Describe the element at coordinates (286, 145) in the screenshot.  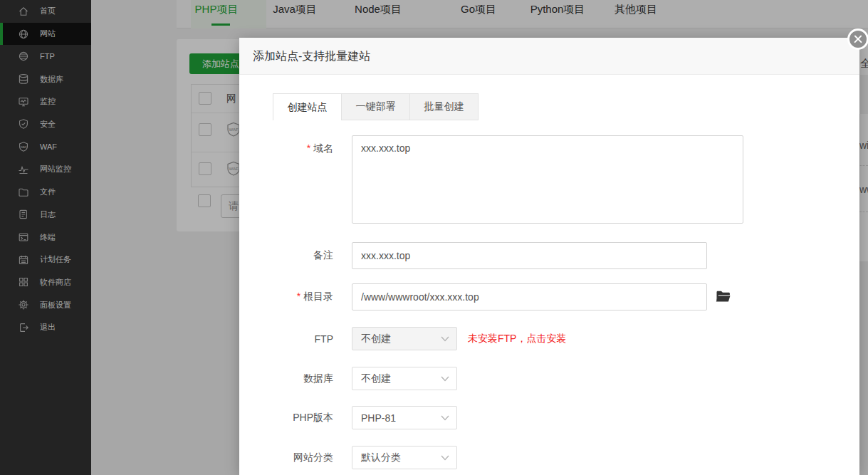
I see `domain-label: * 域名` at that location.